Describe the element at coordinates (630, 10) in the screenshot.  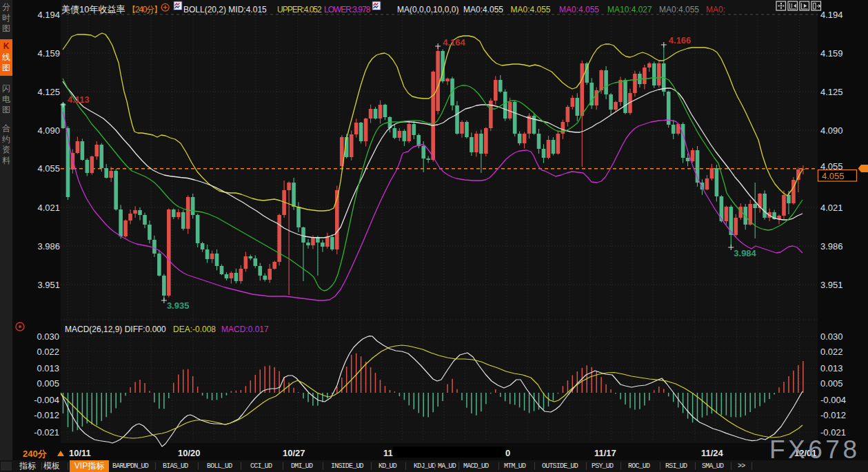
I see `svg-text: MA10:4.027` at that location.